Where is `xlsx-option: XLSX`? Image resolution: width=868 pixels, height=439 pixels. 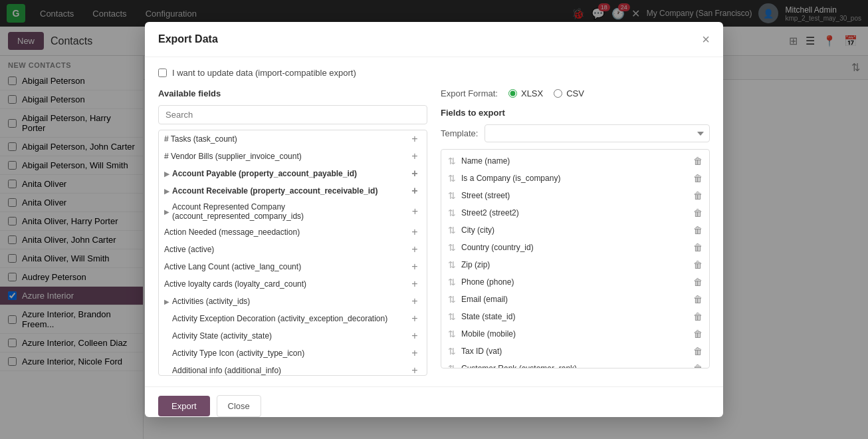
xlsx-option: XLSX is located at coordinates (526, 93).